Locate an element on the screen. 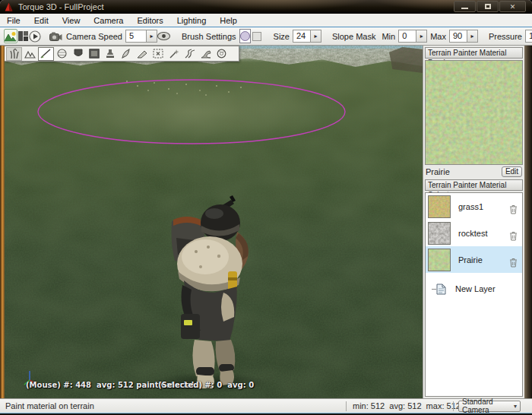  soldier-character is located at coordinates (211, 292).